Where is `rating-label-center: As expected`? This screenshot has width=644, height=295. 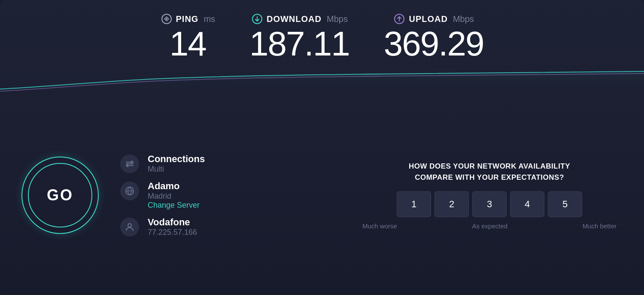
rating-label-center: As expected is located at coordinates (490, 226).